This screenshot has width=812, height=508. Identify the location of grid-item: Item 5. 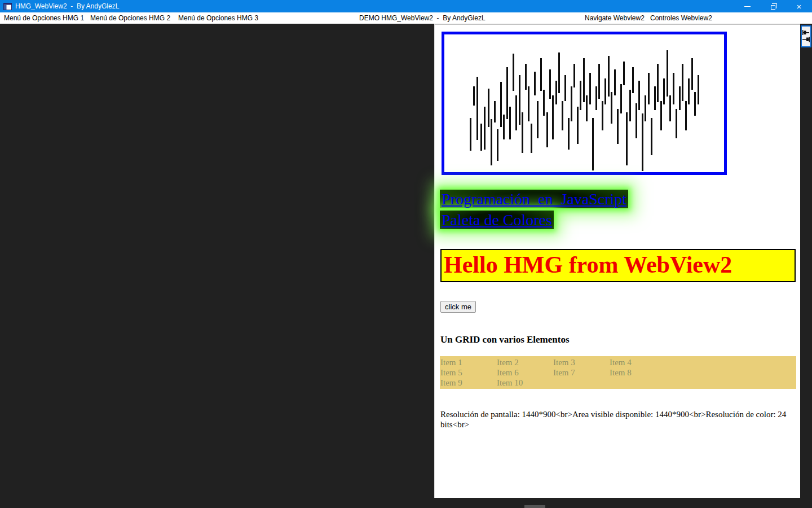
(469, 373).